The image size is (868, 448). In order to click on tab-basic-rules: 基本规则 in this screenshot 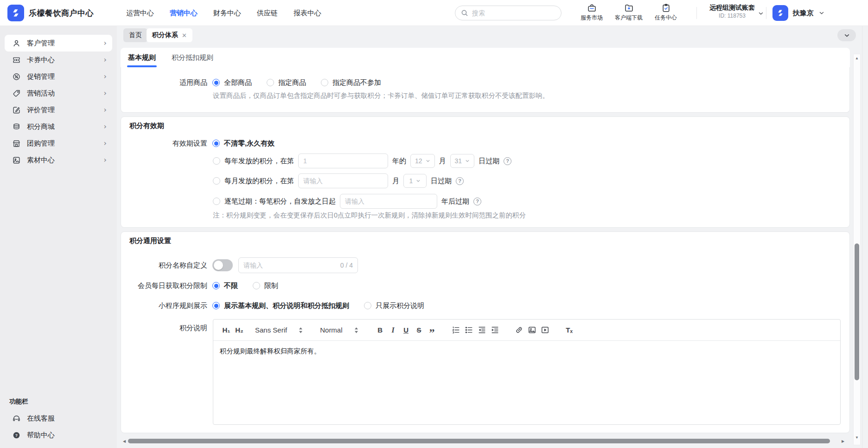, I will do `click(142, 58)`.